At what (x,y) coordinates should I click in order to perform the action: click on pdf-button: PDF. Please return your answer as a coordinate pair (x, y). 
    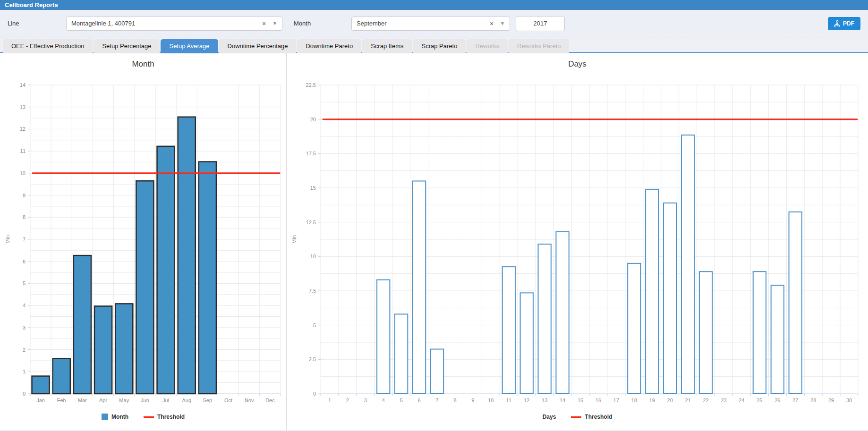
    Looking at the image, I should click on (844, 24).